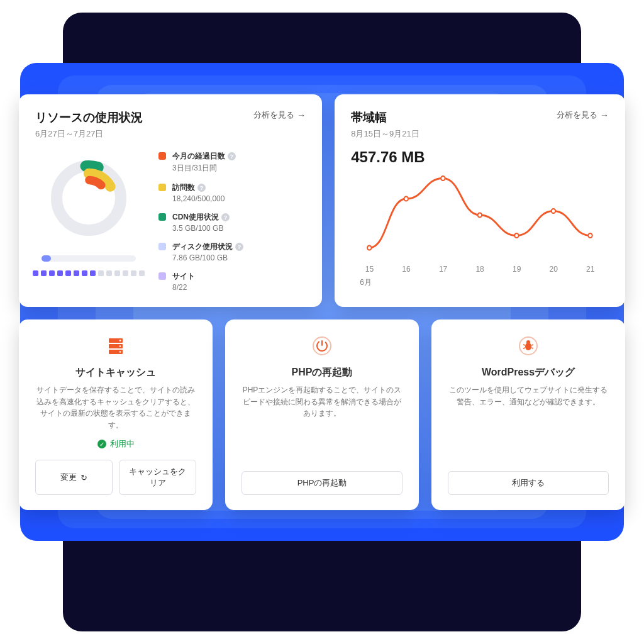  What do you see at coordinates (199, 187) in the screenshot?
I see `metric-label: 訪問数?` at bounding box center [199, 187].